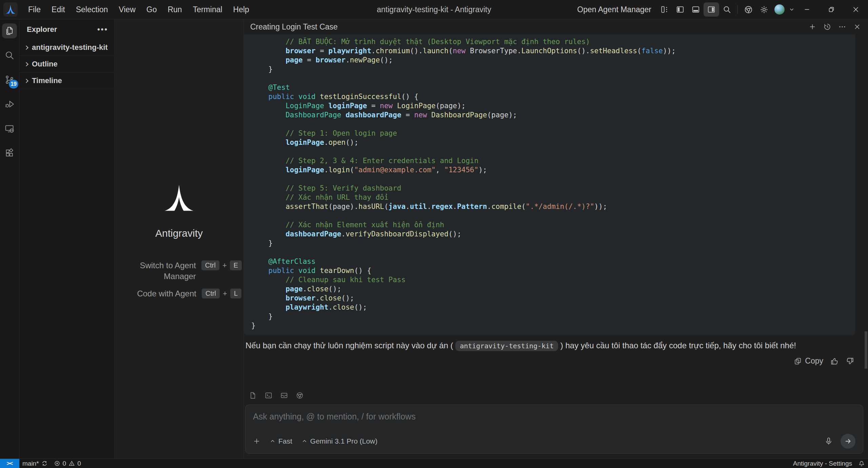  Describe the element at coordinates (35, 463) in the screenshot. I see `branch-indicator: main*` at that location.